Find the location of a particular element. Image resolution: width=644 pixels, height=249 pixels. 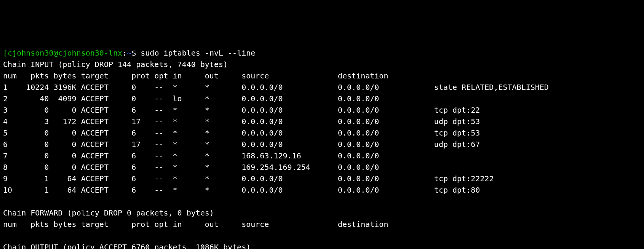

prompt-bracket: [ is located at coordinates (5, 53).